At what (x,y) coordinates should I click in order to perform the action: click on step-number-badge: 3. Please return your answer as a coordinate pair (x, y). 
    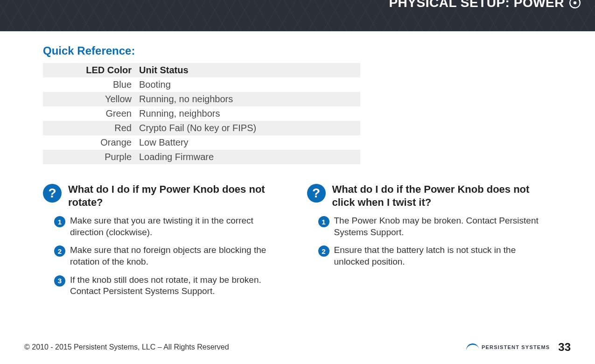
    Looking at the image, I should click on (60, 281).